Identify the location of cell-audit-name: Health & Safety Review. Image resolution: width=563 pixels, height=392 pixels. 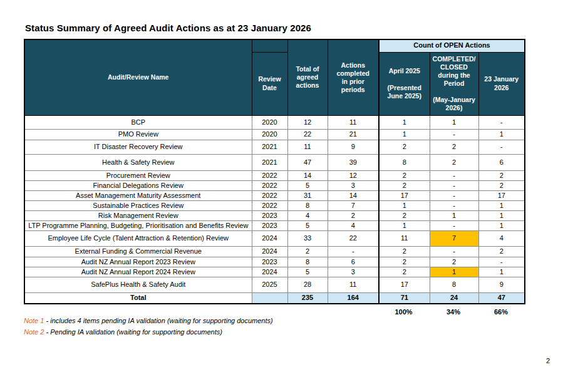
(138, 162).